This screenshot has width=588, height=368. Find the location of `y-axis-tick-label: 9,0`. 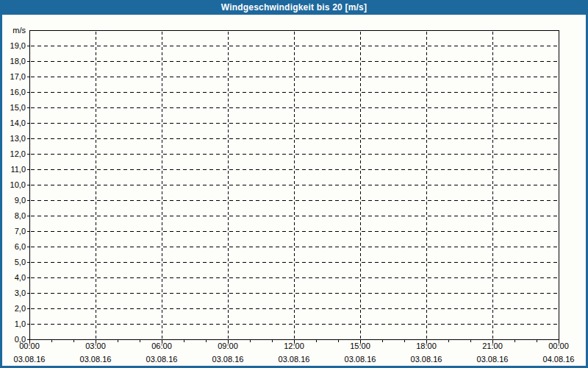

y-axis-tick-label: 9,0 is located at coordinates (21, 200).